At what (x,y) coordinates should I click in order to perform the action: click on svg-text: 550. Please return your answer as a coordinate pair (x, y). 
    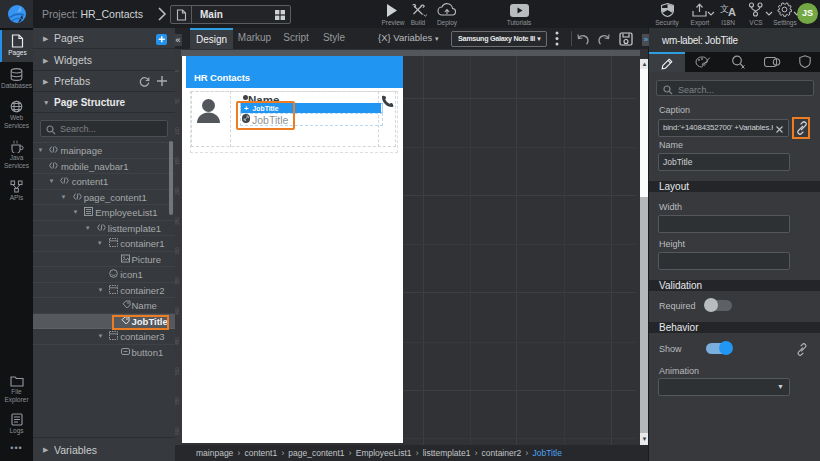
    Looking at the image, I should click on (178, 401).